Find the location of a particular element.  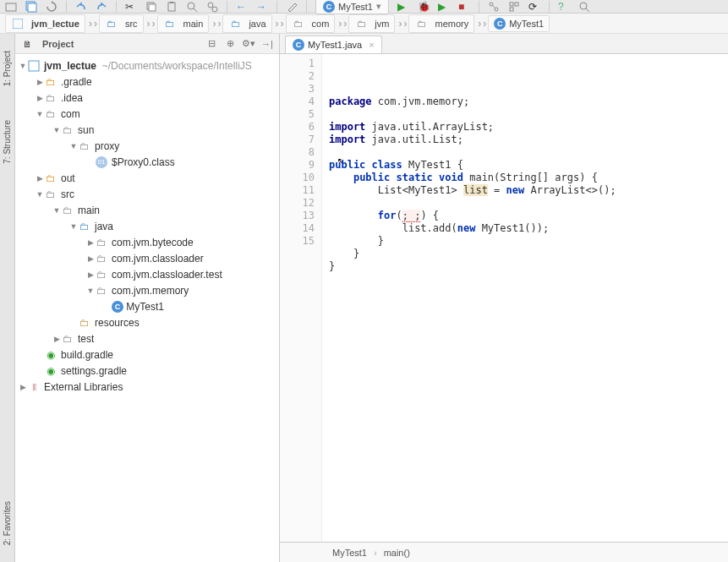

separator is located at coordinates (277, 7).